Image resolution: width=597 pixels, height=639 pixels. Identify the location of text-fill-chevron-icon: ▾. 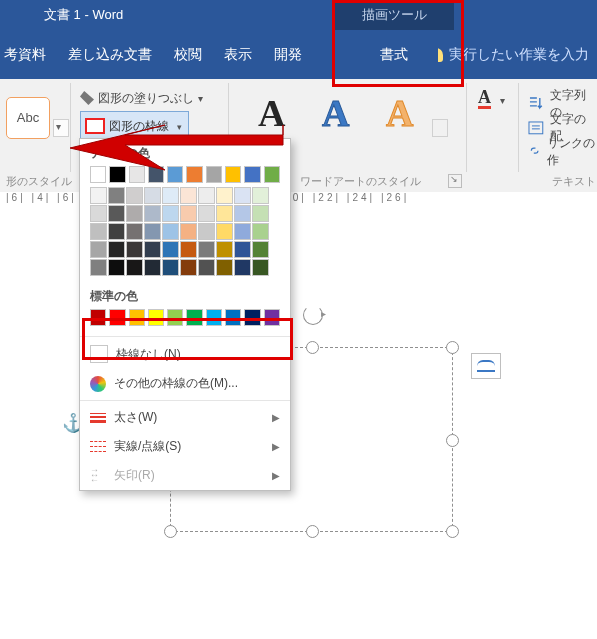
(502, 100).